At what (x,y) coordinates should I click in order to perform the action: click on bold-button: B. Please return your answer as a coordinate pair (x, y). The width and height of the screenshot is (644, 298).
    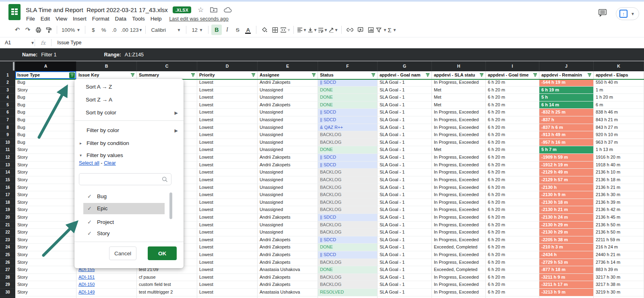
    Looking at the image, I should click on (217, 30).